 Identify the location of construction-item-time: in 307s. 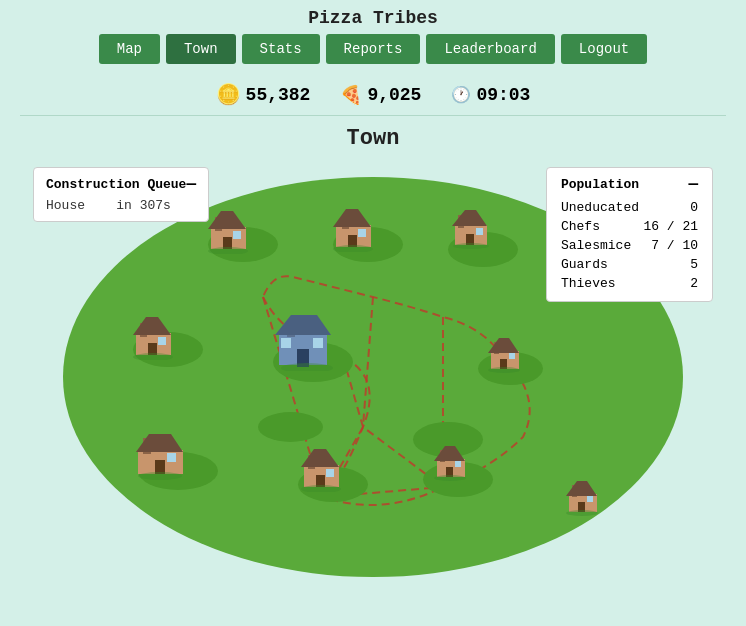
(144, 206).